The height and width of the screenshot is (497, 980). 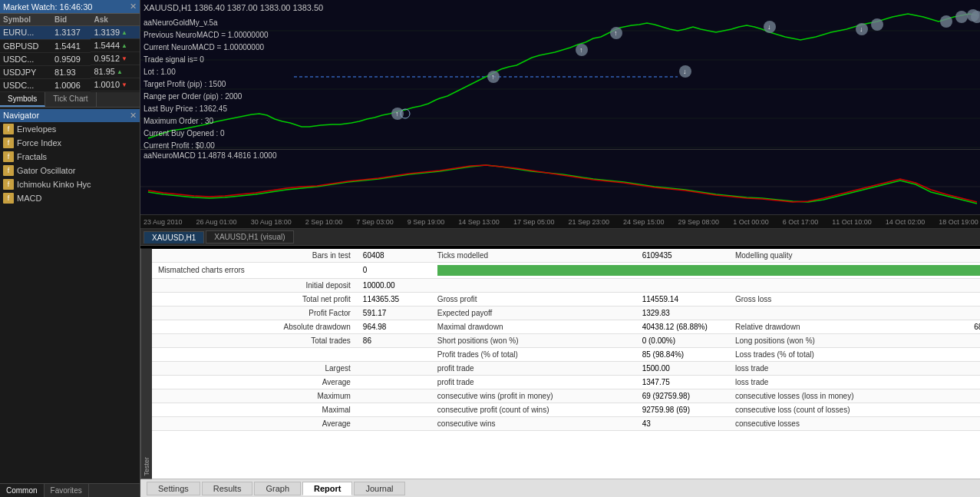 What do you see at coordinates (832, 354) in the screenshot?
I see `report-label3: Loss trades (% of total)` at bounding box center [832, 354].